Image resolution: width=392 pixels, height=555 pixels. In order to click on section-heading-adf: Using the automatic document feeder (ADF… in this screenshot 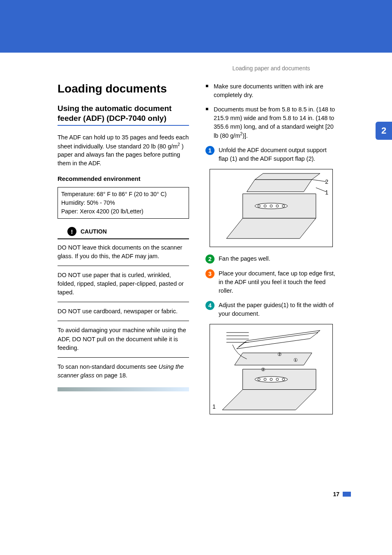, I will do `click(123, 115)`.